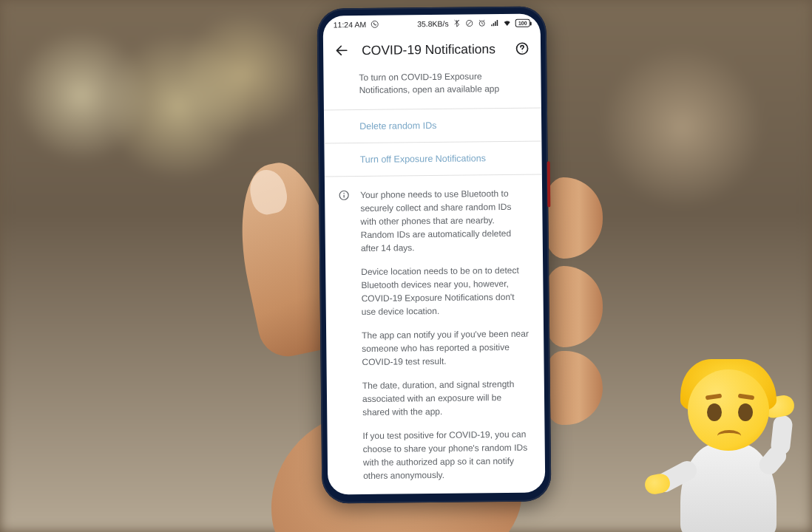 Image resolution: width=812 pixels, height=532 pixels. Describe the element at coordinates (470, 23) in the screenshot. I see `dnd-icon` at that location.